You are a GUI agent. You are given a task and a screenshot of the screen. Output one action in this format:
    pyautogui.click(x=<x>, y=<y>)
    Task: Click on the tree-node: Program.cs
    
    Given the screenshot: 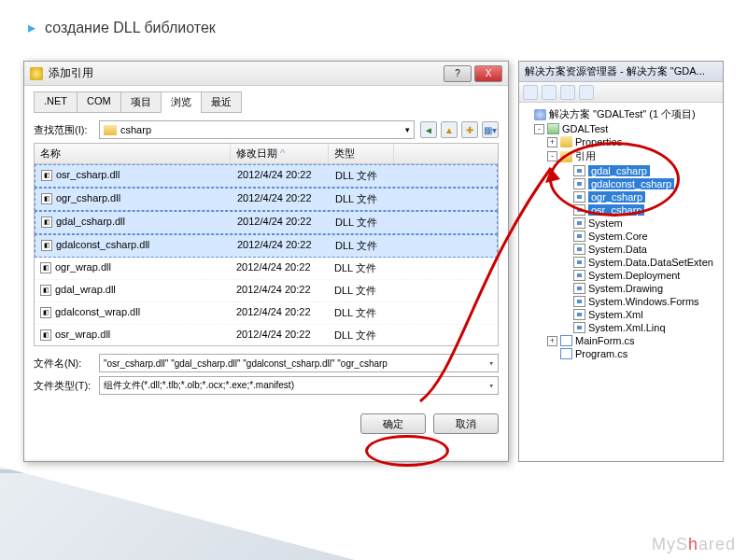 What is the action you would take?
    pyautogui.click(x=621, y=354)
    